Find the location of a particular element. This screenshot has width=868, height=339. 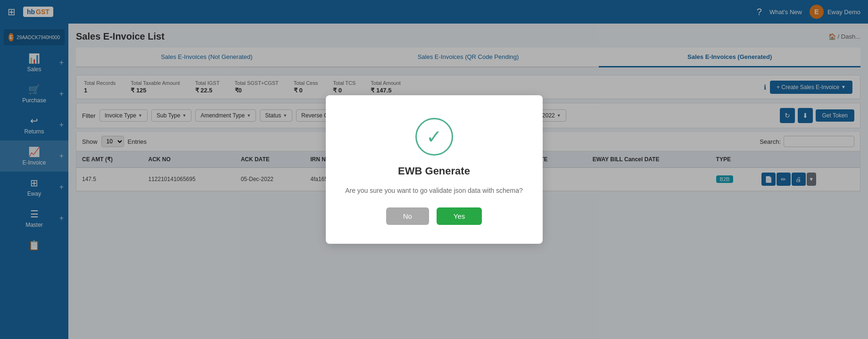

ewb-generate-modal: ✓ EWB Generate Are you sure you want to … is located at coordinates (434, 170).